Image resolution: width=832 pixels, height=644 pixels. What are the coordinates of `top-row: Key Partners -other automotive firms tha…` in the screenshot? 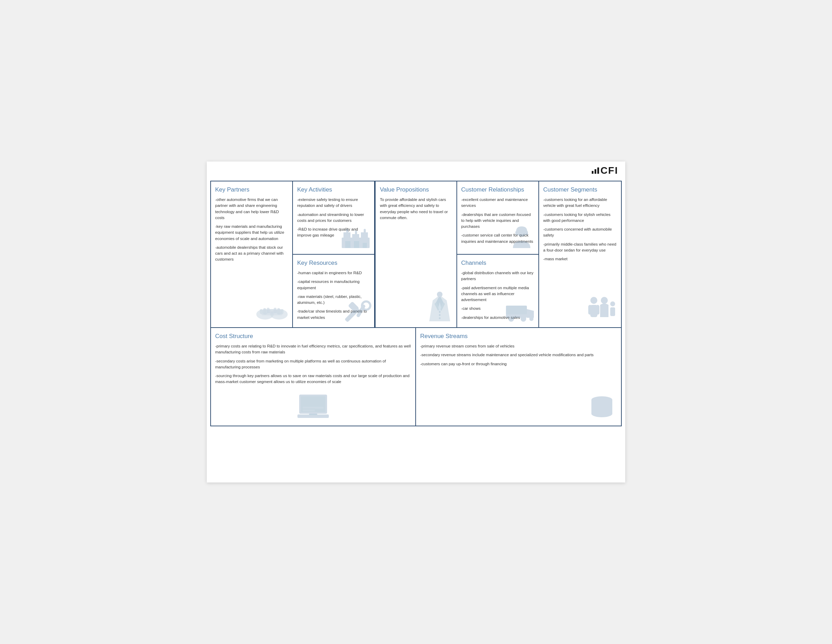 It's located at (416, 255).